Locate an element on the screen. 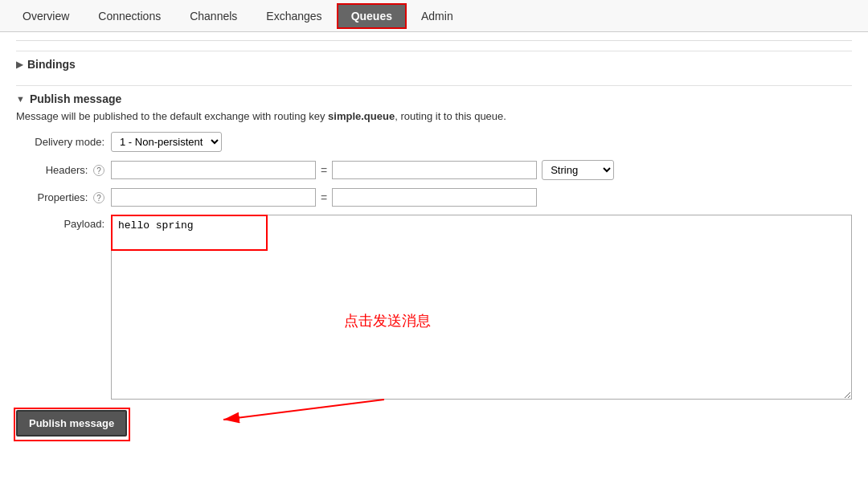 The width and height of the screenshot is (868, 496). delivery-mode-label: Delivery mode: is located at coordinates (60, 141).